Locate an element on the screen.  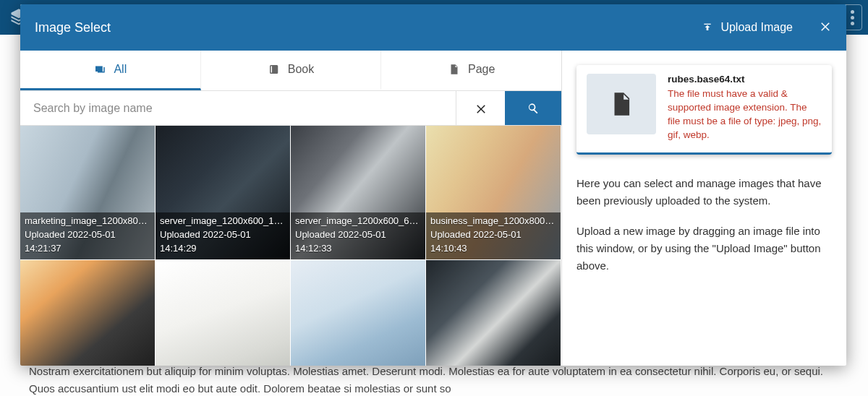
image-meta: business_image_1200x800_5.jpUploaded 202… is located at coordinates (493, 236).